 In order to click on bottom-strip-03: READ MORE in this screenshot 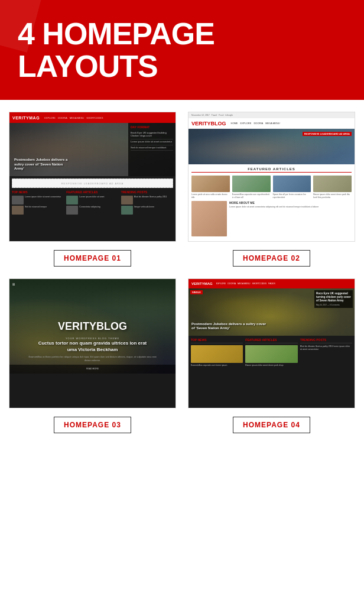, I will do `click(92, 369)`.